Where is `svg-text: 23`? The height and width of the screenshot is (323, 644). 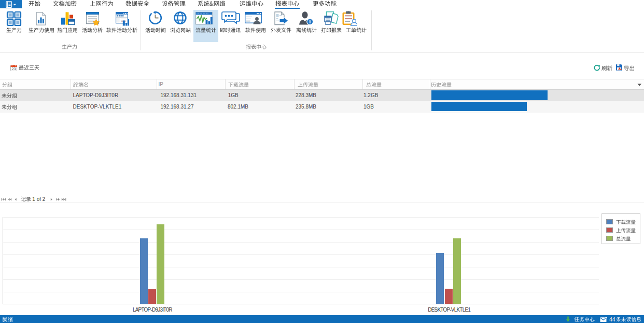
svg-text: 23 is located at coordinates (14, 69).